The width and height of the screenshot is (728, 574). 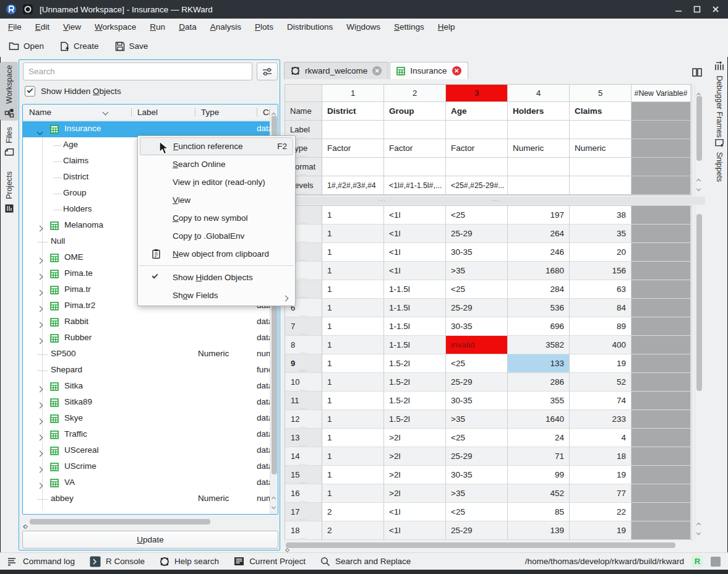 What do you see at coordinates (366, 562) in the screenshot?
I see `statusbar-search-and-replace: Search and Replace` at bounding box center [366, 562].